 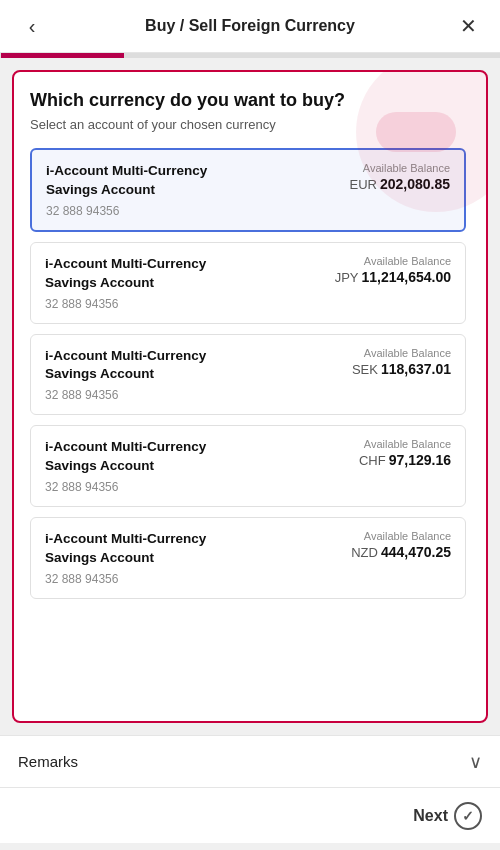 I want to click on question-subtitle: Select an account of your chosen currenc…, so click(x=250, y=124).